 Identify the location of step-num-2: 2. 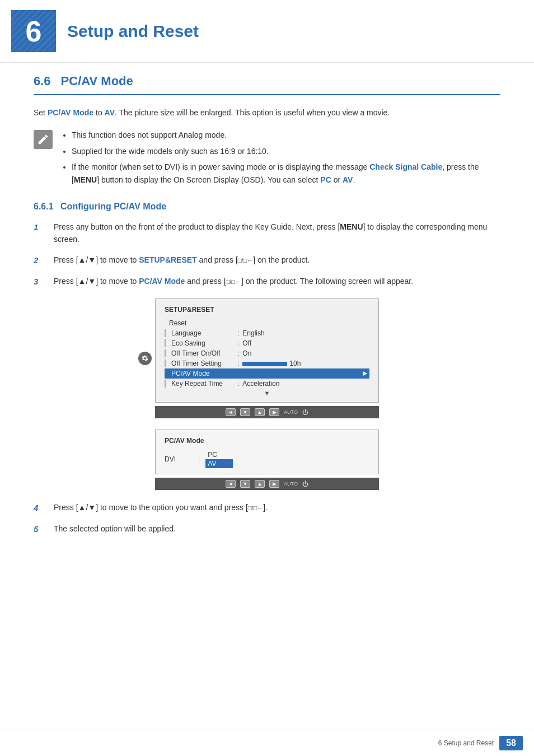
(42, 260).